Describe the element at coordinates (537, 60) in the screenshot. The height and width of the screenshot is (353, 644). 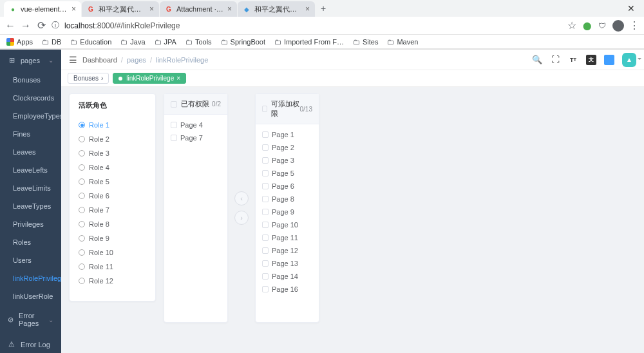
I see `search-icon: 🔍` at that location.